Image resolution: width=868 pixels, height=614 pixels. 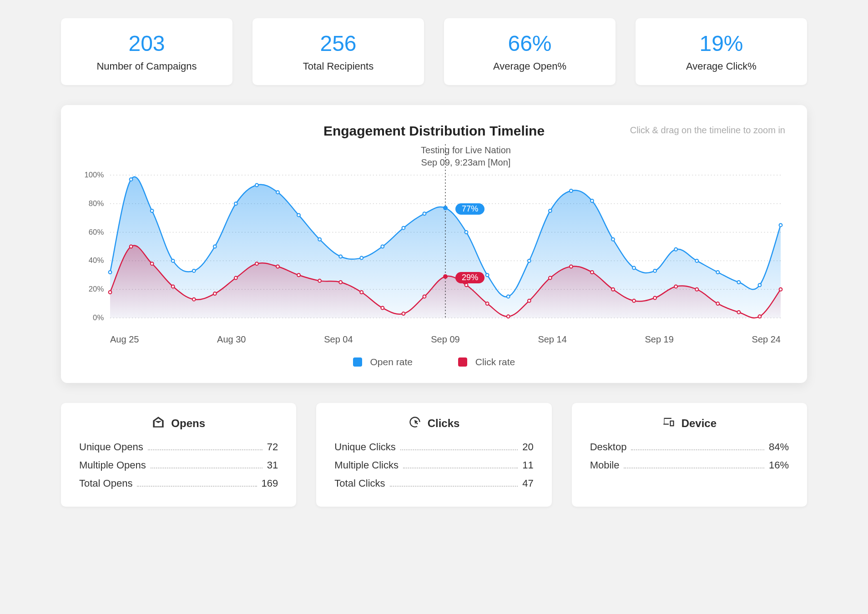 I want to click on kpi-label: Total Recipients, so click(x=338, y=66).